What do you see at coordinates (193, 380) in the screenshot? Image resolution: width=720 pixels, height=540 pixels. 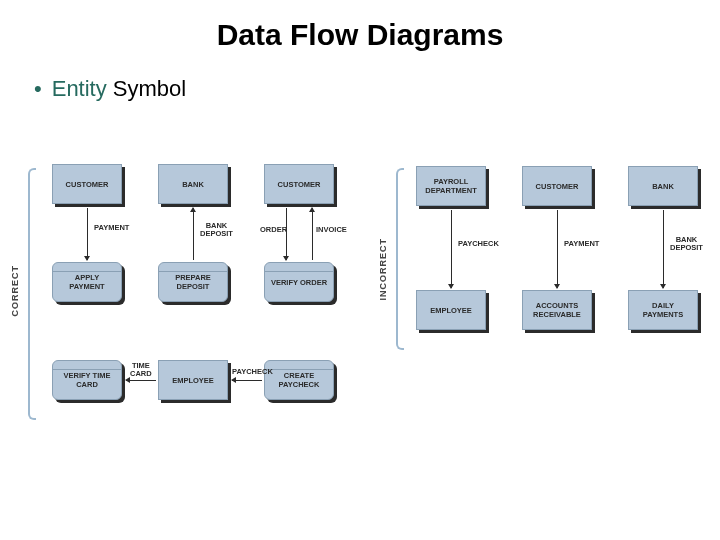 I see `entity-employee: EMPLOYEE` at bounding box center [193, 380].